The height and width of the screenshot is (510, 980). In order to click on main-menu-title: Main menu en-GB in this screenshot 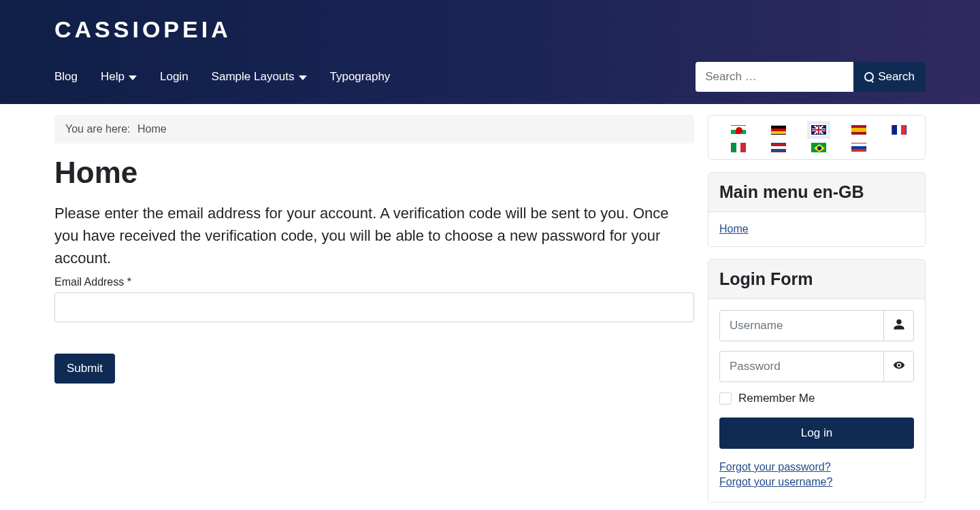, I will do `click(817, 192)`.